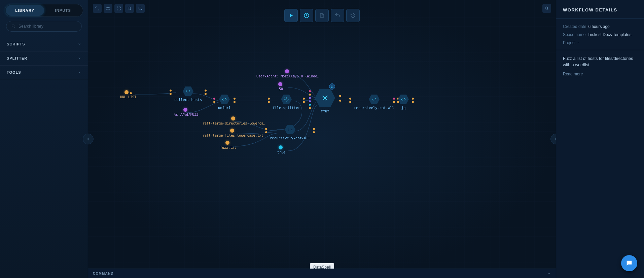  Describe the element at coordinates (629, 263) in the screenshot. I see `chat-icon` at that location.